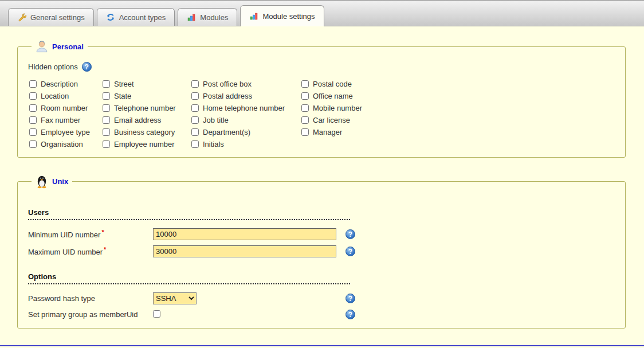 The image size is (644, 348). What do you see at coordinates (332, 84) in the screenshot?
I see `checkbox-label: Postal code` at bounding box center [332, 84].